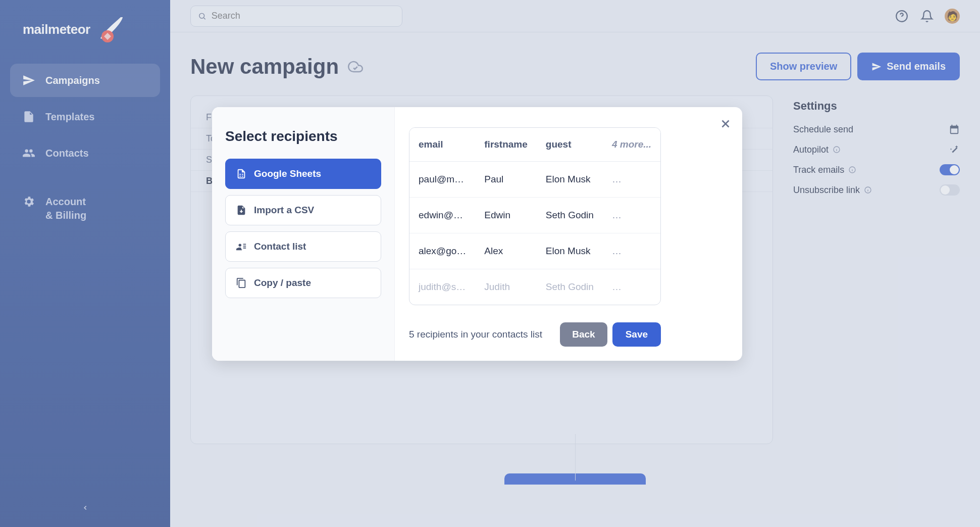  What do you see at coordinates (506, 180) in the screenshot?
I see `cell-firstname: Paul` at bounding box center [506, 180].